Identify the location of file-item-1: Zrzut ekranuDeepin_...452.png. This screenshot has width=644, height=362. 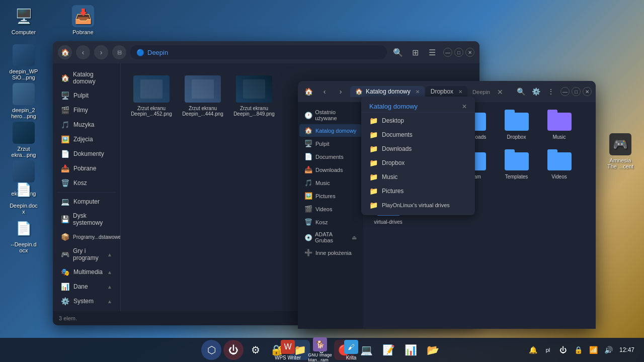
(151, 96).